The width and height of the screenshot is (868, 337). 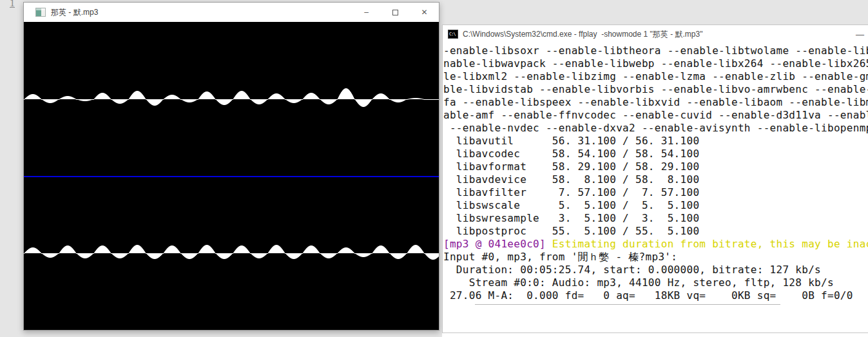 What do you see at coordinates (656, 77) in the screenshot?
I see `console-line: le-libxml2 --enable-libzimg --enable-lzm…` at bounding box center [656, 77].